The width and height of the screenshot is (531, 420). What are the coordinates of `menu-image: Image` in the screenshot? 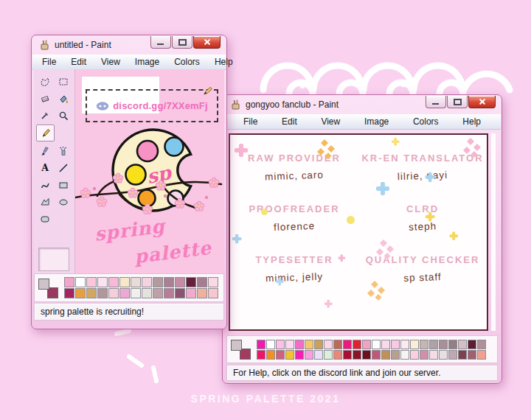 It's located at (376, 122).